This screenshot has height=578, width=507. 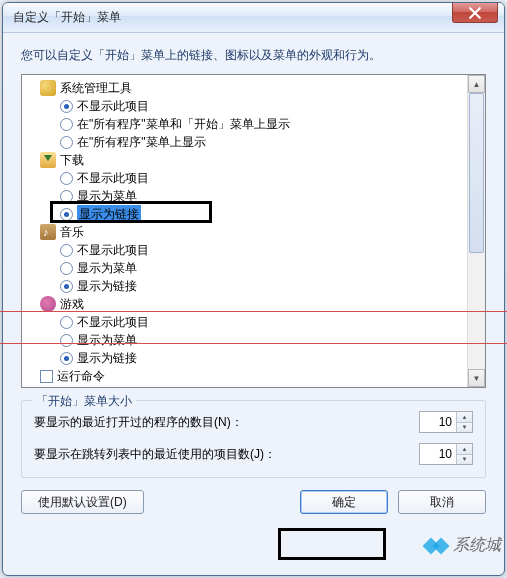 I want to click on radio-games-menu: 显示为菜单, so click(x=244, y=340).